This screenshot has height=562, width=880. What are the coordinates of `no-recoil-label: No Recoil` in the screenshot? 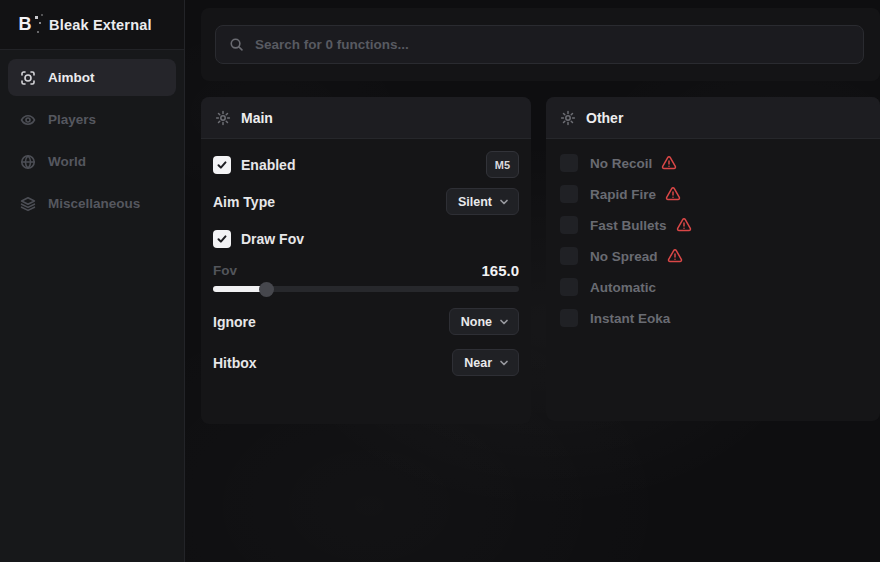 It's located at (621, 164).